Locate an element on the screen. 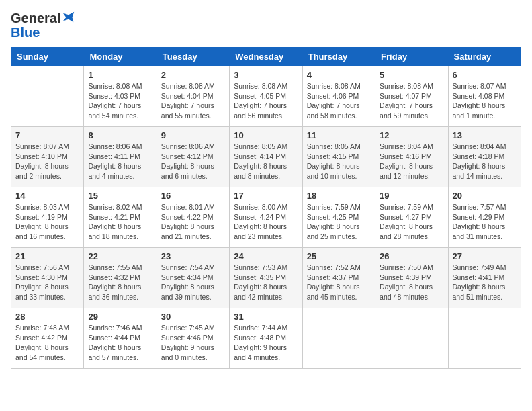 The image size is (532, 411). day-info: Sunrise: 7:53 AMSunset: 4:35 PMDaylight:… is located at coordinates (266, 282).